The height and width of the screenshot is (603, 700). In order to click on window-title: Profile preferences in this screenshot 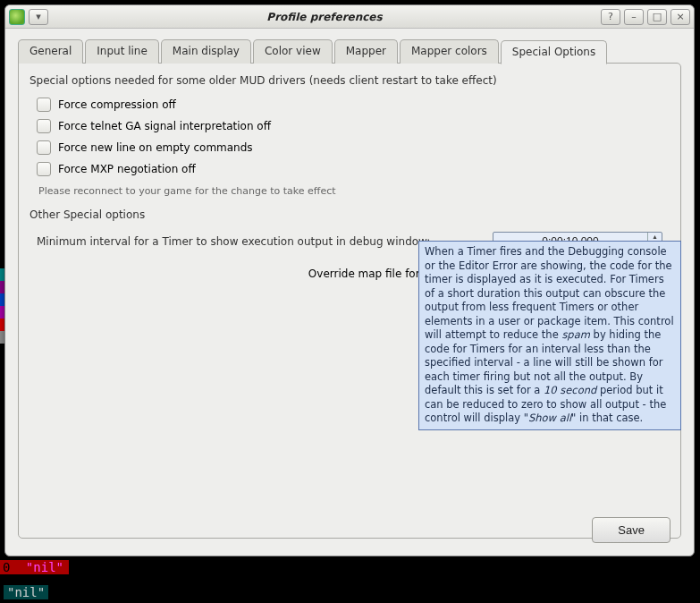, I will do `click(325, 17)`.